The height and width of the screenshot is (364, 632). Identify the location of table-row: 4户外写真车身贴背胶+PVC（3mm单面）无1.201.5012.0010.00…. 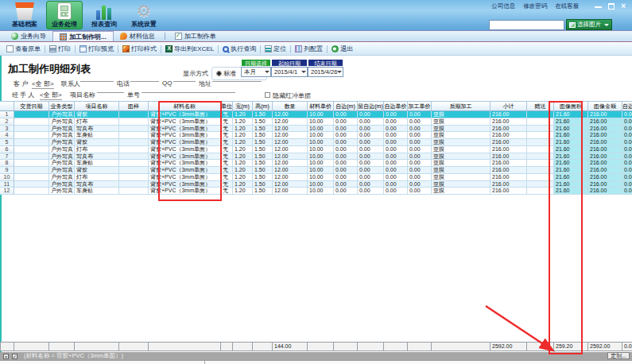
(316, 135).